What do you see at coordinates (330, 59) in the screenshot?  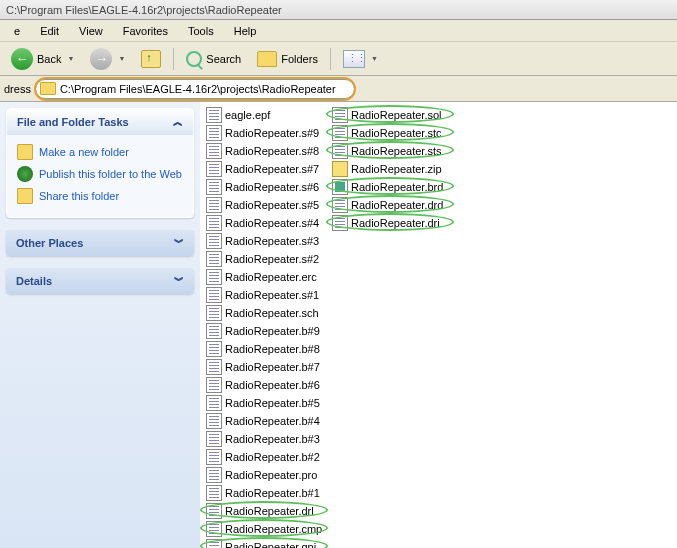 I see `separator` at bounding box center [330, 59].